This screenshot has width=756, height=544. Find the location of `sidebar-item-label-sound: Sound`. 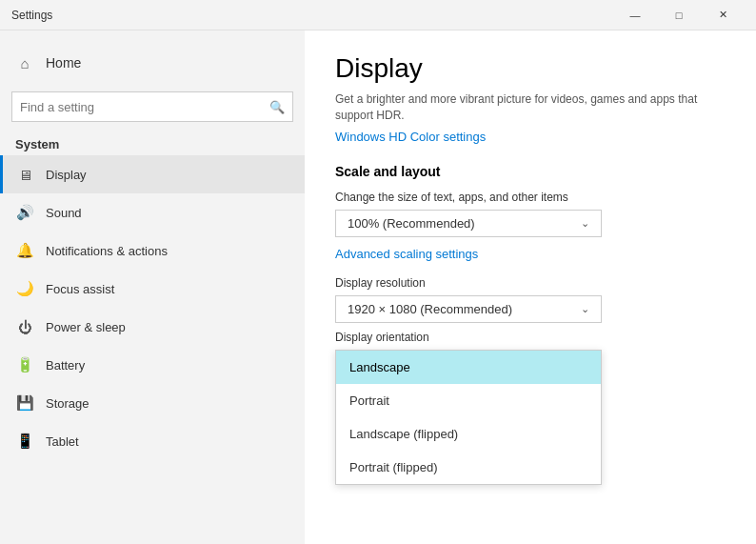

sidebar-item-label-sound: Sound is located at coordinates (64, 213).